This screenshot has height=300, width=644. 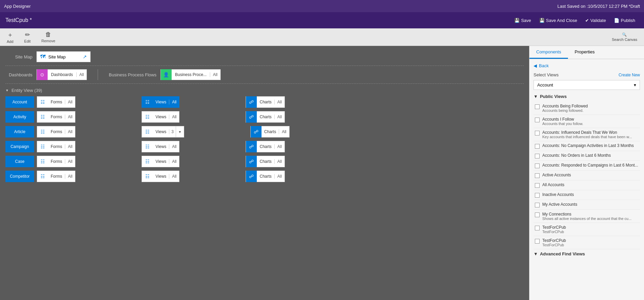 I want to click on forms-chip-case: ☷ Forms All, so click(x=56, y=161).